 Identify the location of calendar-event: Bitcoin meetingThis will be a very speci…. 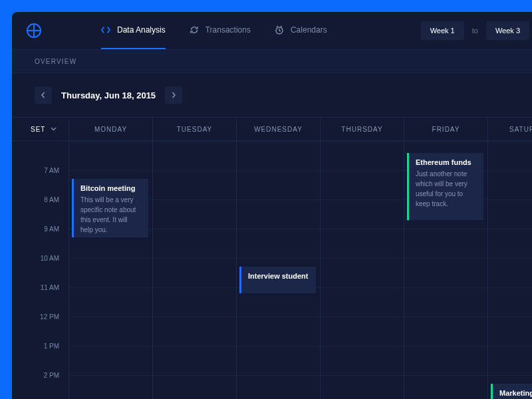
(110, 208).